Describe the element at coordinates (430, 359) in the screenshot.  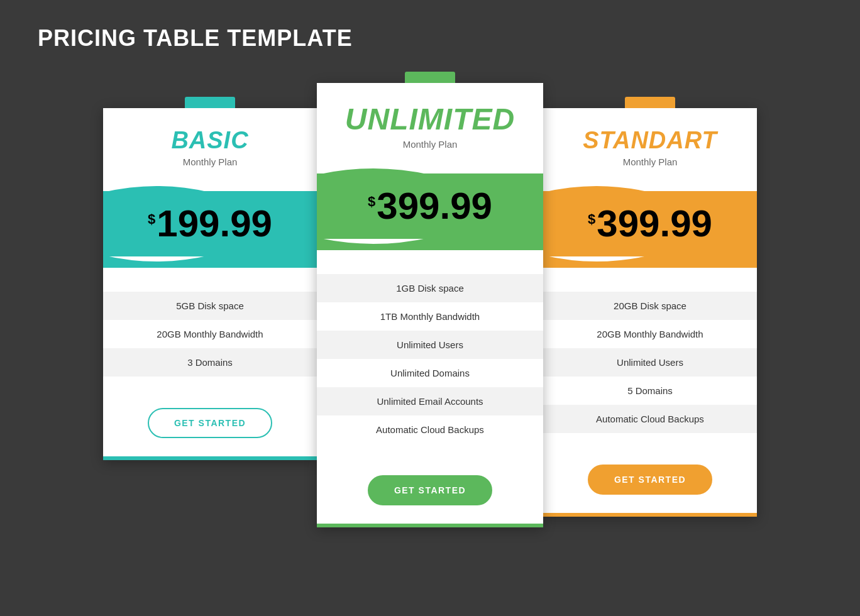
I see `unlimited-features: 1GB Disk space 1TB Monthly Bandwidth Unl…` at that location.